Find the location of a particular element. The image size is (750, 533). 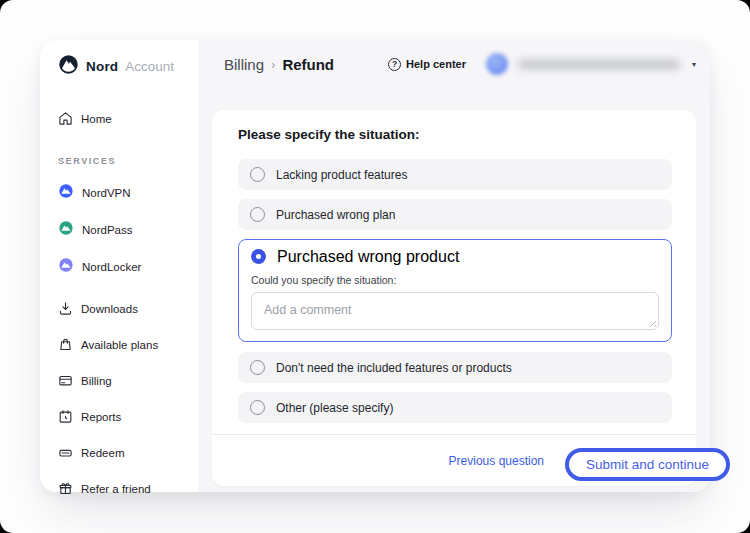

sidebar-item-label: Downloads is located at coordinates (110, 309).